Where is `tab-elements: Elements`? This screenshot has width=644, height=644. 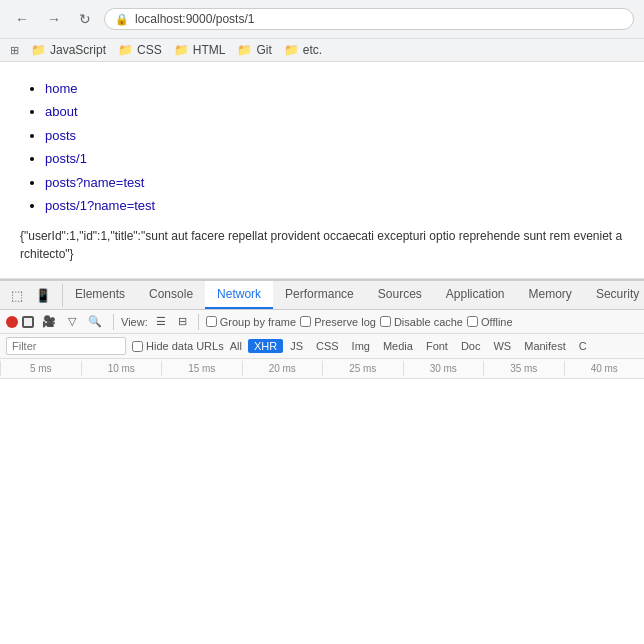
tab-elements: Elements is located at coordinates (100, 295).